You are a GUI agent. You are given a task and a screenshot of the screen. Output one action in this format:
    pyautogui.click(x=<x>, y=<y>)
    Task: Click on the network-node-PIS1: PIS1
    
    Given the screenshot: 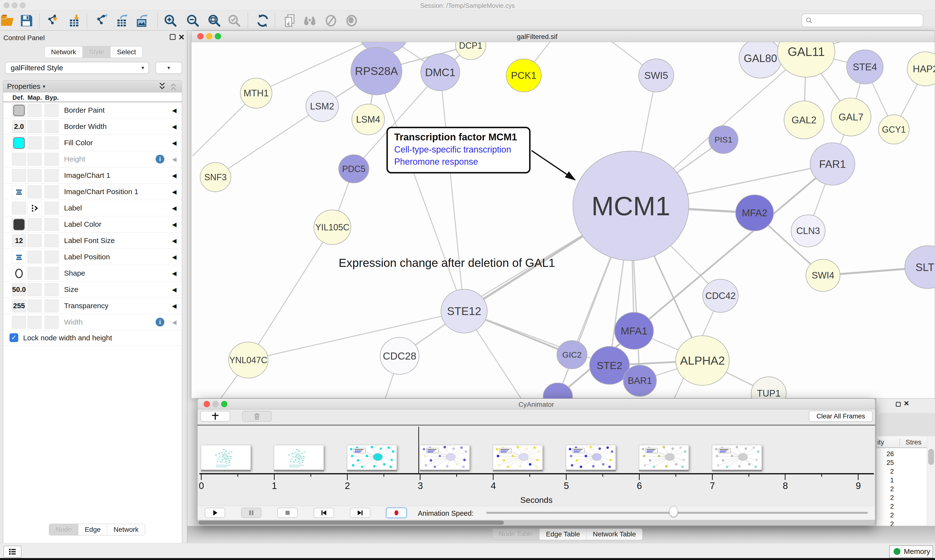 What is the action you would take?
    pyautogui.click(x=724, y=140)
    